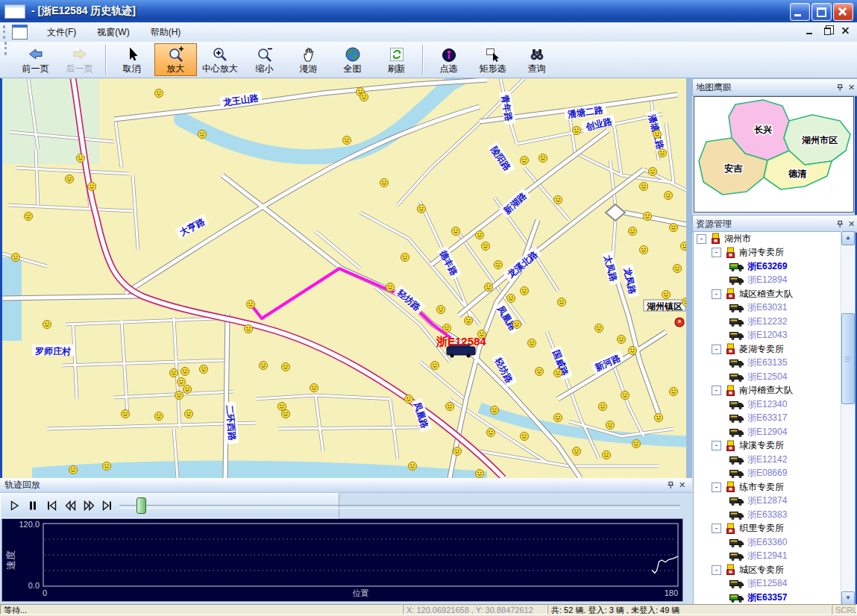 The image size is (857, 616). Describe the element at coordinates (774, 309) in the screenshot. I see `tree-item-vehicle: 浙E63031` at that location.